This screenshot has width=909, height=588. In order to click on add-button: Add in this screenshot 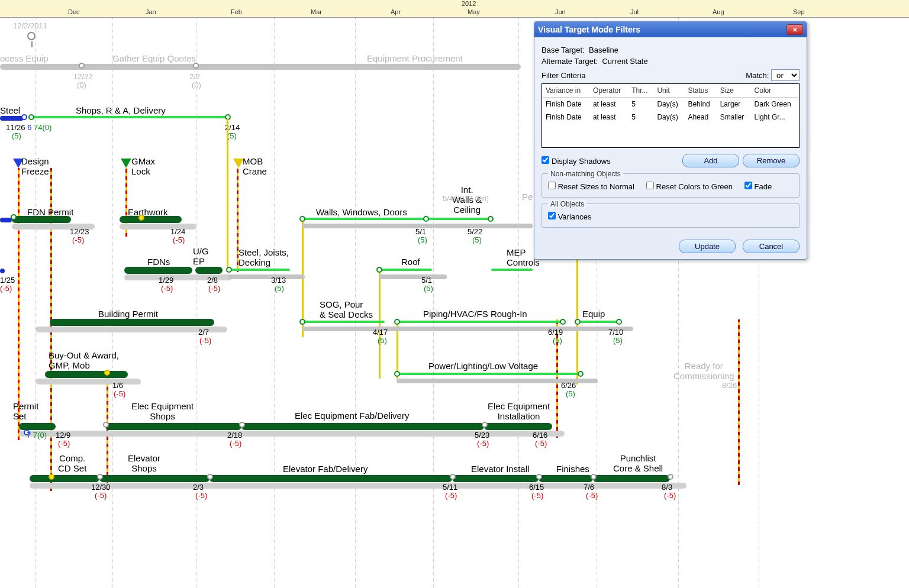, I will do `click(711, 161)`.